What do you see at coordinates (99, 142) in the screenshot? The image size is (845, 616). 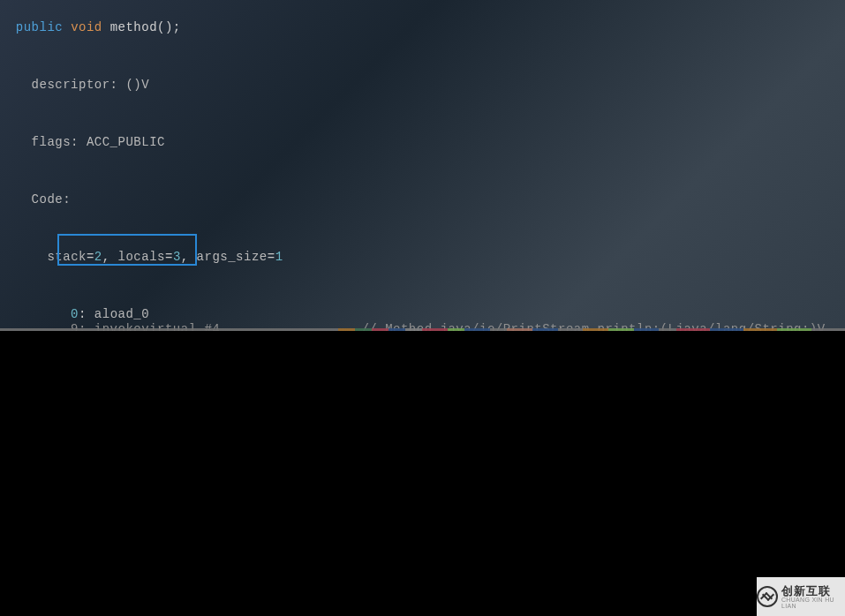 I see `flags-line: flags: ACC_PUBLIC` at bounding box center [99, 142].